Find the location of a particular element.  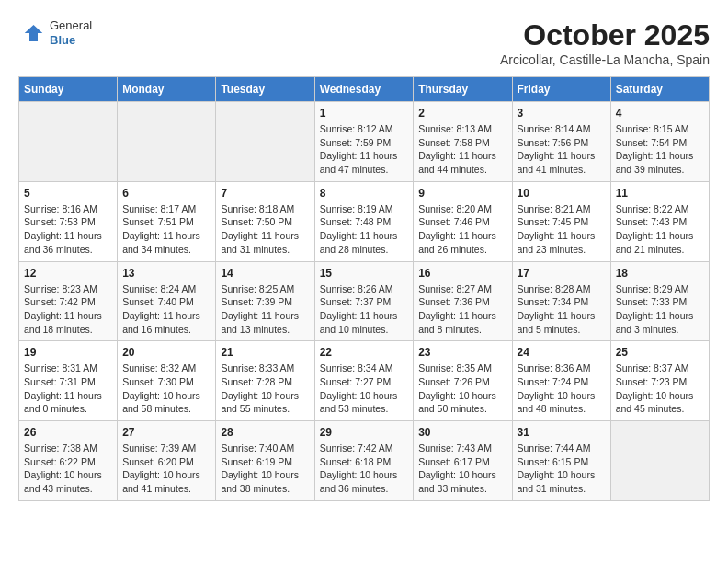

day-number: 22 is located at coordinates (364, 352).